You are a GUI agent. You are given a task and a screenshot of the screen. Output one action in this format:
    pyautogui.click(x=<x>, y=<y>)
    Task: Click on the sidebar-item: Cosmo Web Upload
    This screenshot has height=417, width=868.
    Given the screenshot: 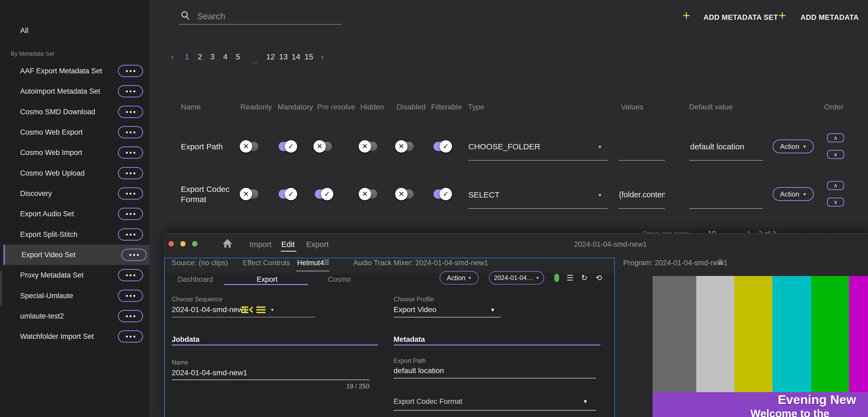 What is the action you would take?
    pyautogui.click(x=75, y=173)
    